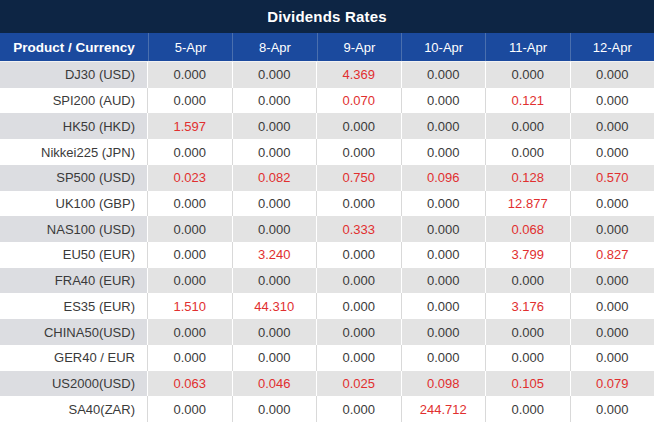 This screenshot has width=654, height=422. What do you see at coordinates (74, 306) in the screenshot?
I see `product-cell: ES35 (EUR)` at bounding box center [74, 306].